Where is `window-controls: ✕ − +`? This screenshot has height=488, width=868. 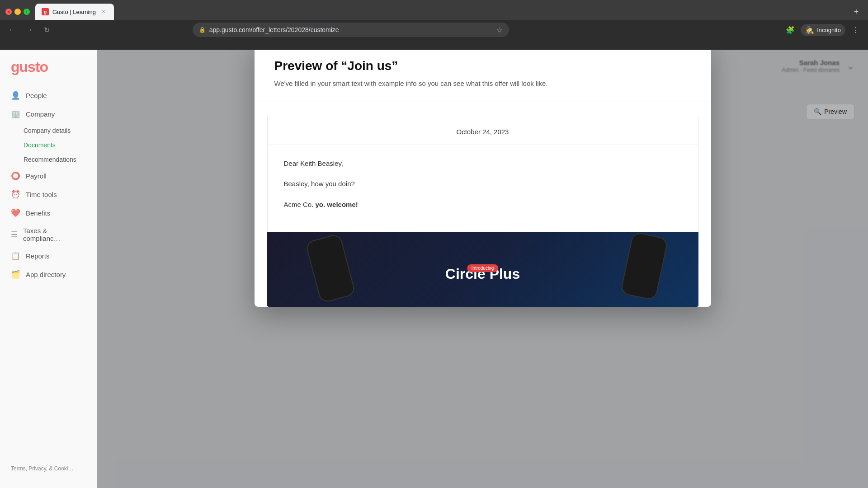 window-controls: ✕ − + is located at coordinates (18, 12).